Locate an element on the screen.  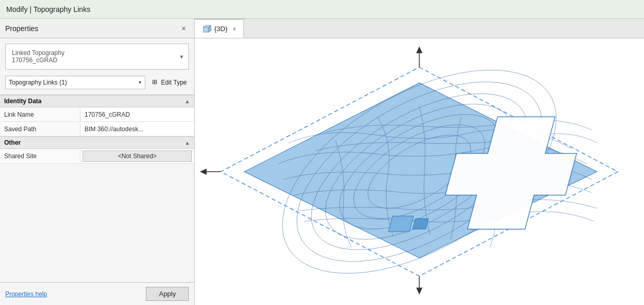
type-display-text: Linked Topography 170756_cGRAD is located at coordinates (38, 57).